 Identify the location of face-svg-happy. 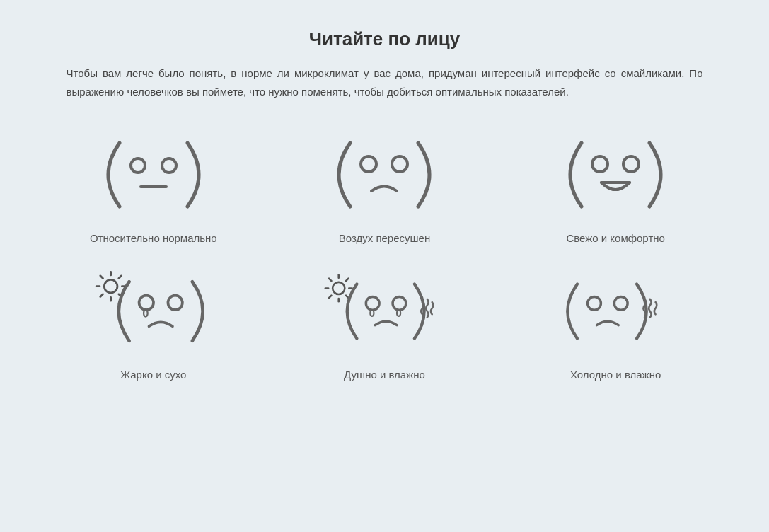
(615, 175).